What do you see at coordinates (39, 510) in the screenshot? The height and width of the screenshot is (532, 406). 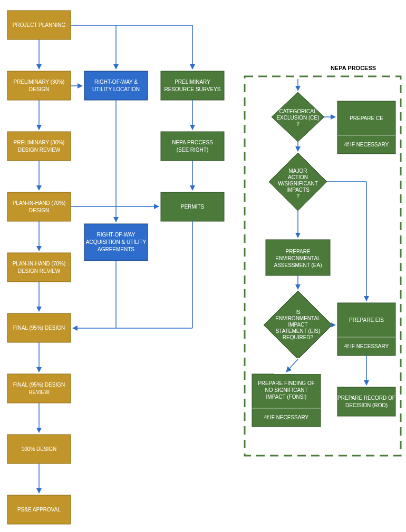 I see `box-pse-approval: PS&E APPROVAL` at bounding box center [39, 510].